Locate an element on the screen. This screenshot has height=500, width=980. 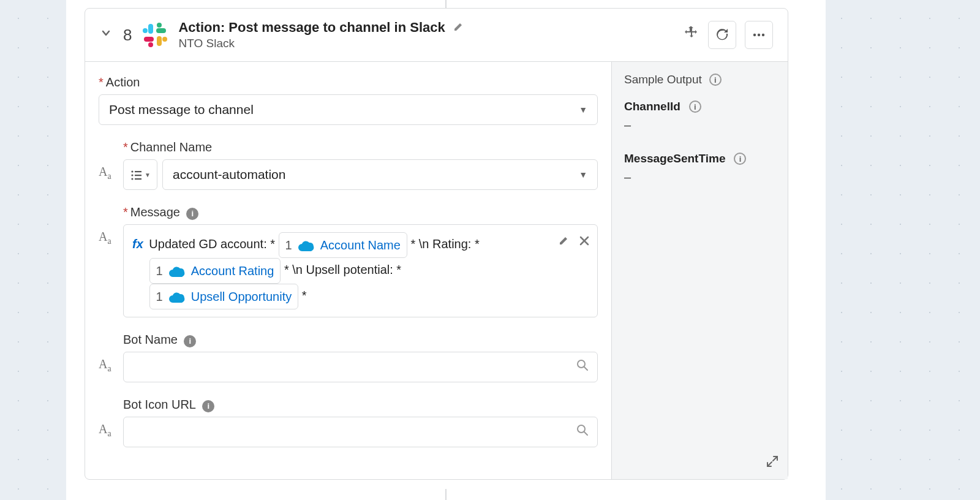
retry-button is located at coordinates (722, 35).